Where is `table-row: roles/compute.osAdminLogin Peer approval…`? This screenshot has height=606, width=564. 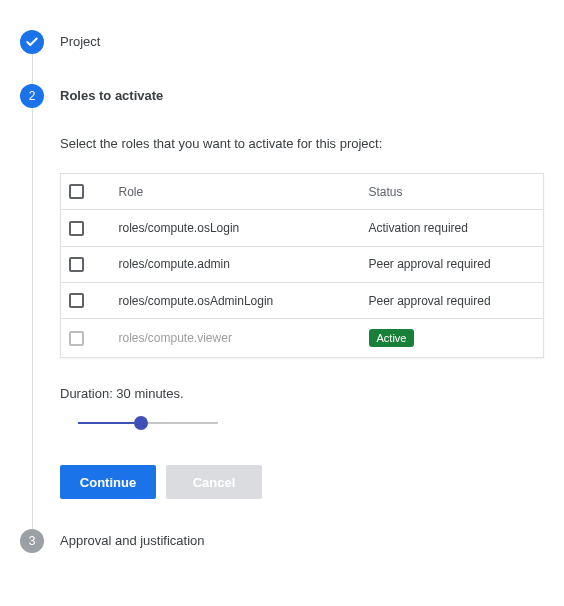 table-row: roles/compute.osAdminLogin Peer approval… is located at coordinates (302, 300).